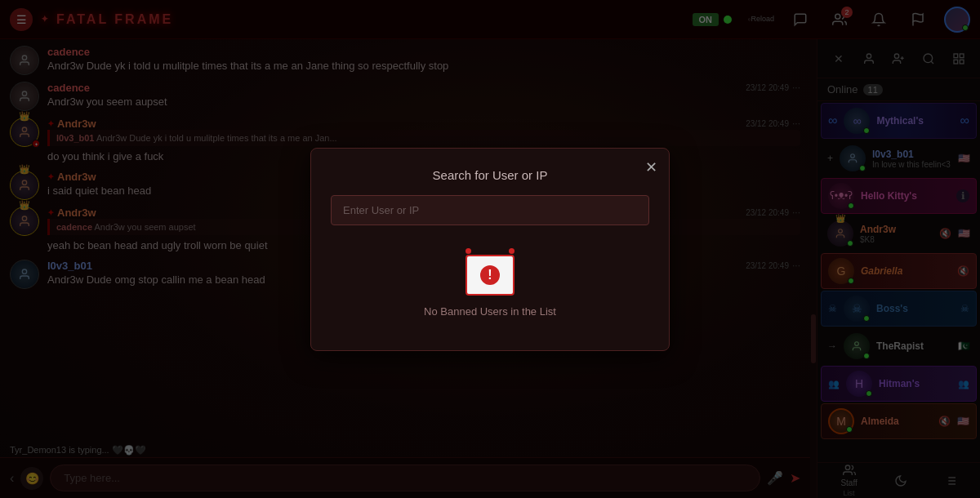 The image size is (980, 498). What do you see at coordinates (469, 251) in the screenshot?
I see `error-dot-left` at bounding box center [469, 251].